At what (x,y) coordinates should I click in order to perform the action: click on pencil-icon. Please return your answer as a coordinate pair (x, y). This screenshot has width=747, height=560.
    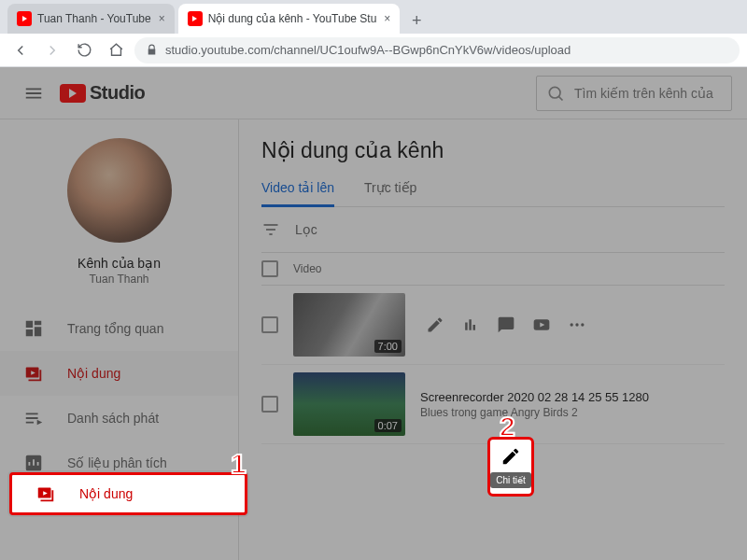
    Looking at the image, I should click on (511, 456).